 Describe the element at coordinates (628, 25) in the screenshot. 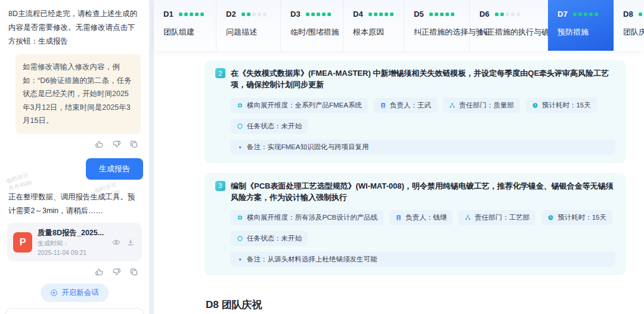

I see `tab-d8: D8 团队庆祝` at that location.